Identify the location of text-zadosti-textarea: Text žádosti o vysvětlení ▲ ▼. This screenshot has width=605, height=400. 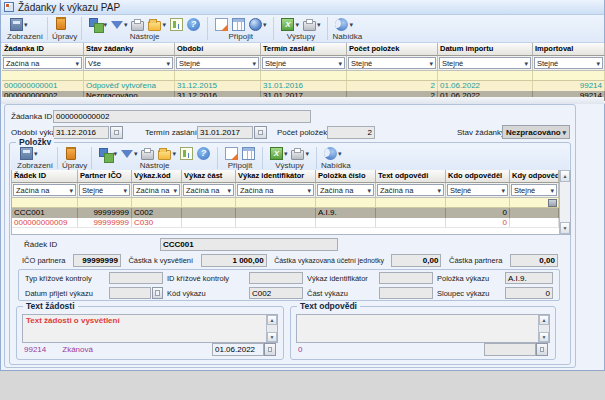
(150, 328).